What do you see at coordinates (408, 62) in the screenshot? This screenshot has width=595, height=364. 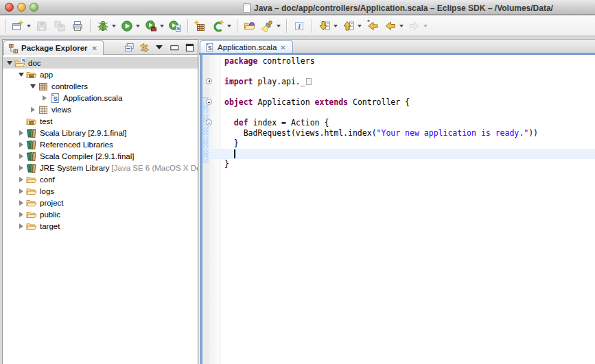 I see `code-line: package controllers` at bounding box center [408, 62].